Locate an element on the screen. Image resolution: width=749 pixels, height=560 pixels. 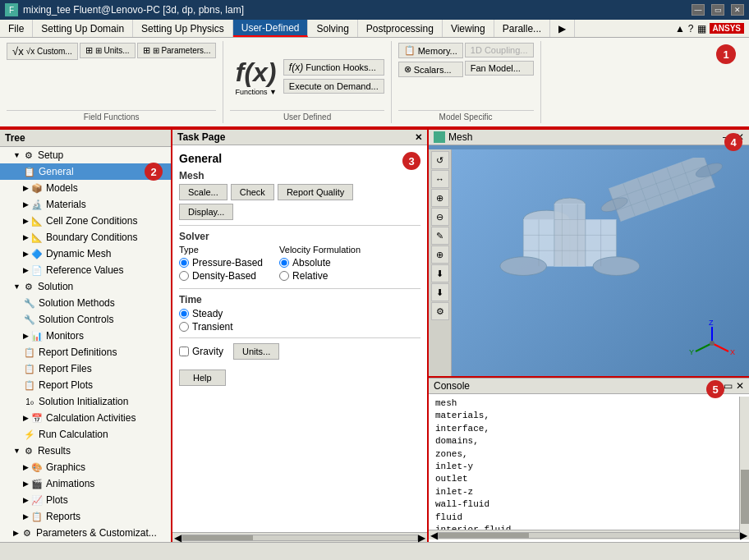
tree-item-materials: ▶ 🔬 Materials is located at coordinates (85, 204).